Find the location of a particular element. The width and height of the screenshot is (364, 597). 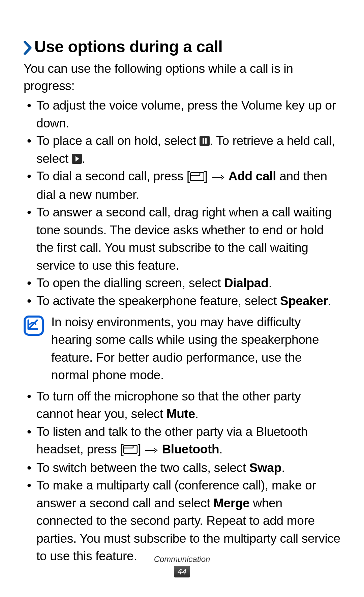

note-block: In noisy environments, you may have diff… is located at coordinates (182, 349).